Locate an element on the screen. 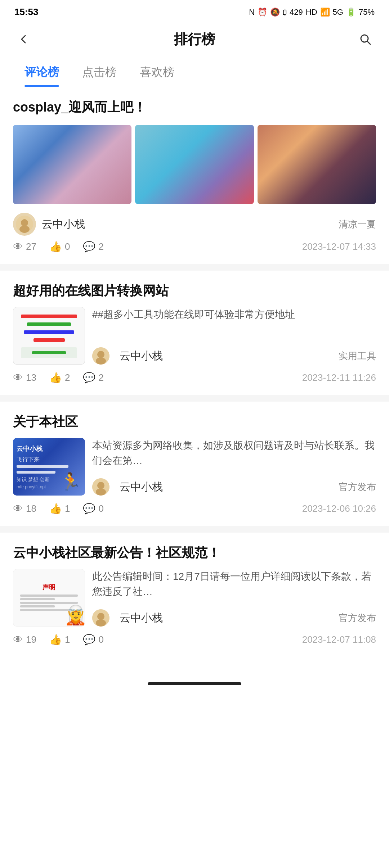  author-name-3: 云中小栈 is located at coordinates (229, 487).